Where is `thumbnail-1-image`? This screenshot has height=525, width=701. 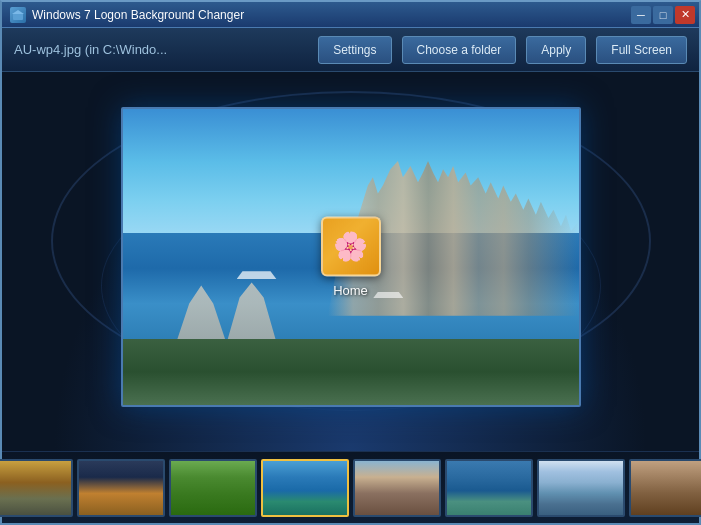
thumbnail-1-image is located at coordinates (36, 488).